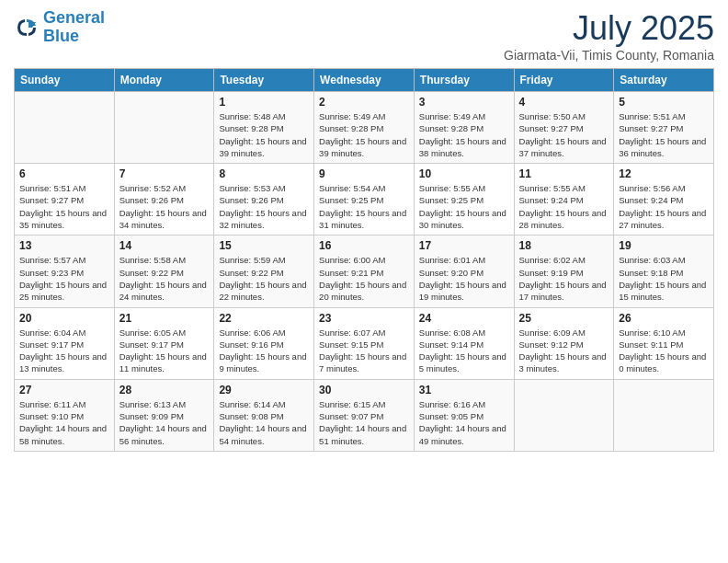  Describe the element at coordinates (464, 278) in the screenshot. I see `day-info: Sunrise: 6:01 AM Sunset: 9:20 PM Dayligh…` at that location.